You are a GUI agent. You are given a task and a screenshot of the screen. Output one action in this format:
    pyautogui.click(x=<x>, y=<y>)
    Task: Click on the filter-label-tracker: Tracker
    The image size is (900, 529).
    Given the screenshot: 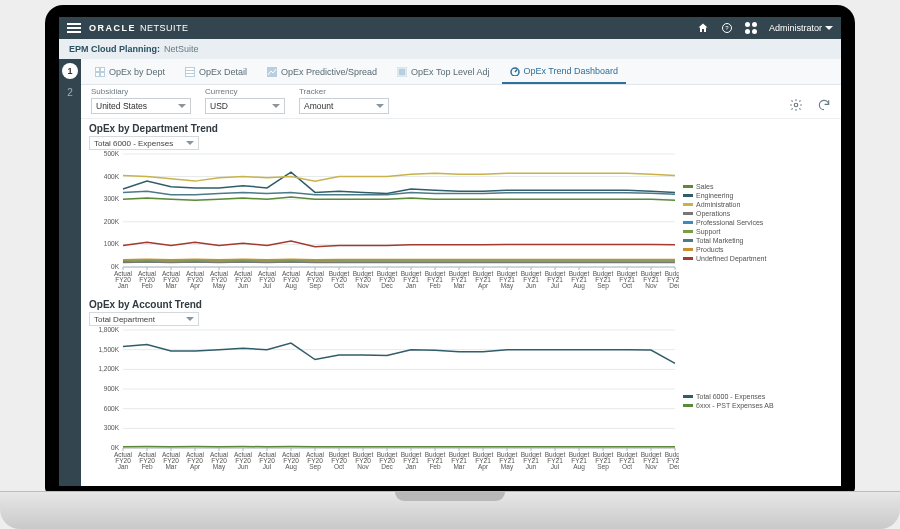 What is the action you would take?
    pyautogui.click(x=344, y=92)
    